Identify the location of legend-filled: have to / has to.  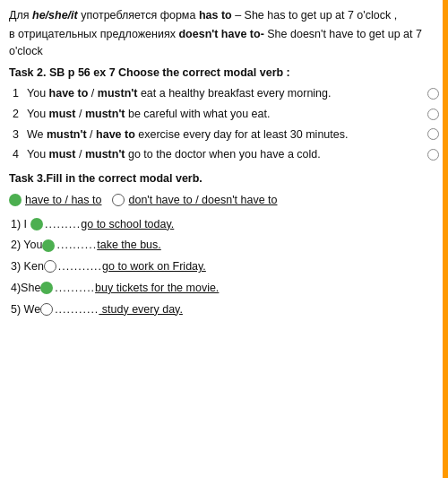
(56, 201).